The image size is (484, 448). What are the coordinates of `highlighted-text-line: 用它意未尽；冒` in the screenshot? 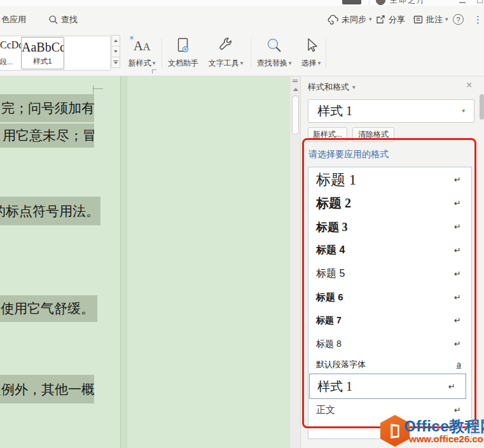 It's located at (47, 136).